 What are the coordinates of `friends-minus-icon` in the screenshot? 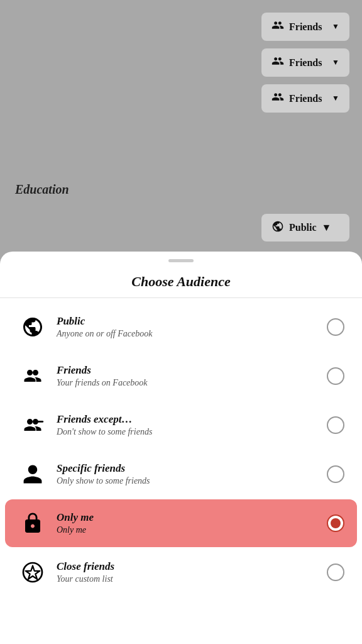 It's located at (33, 425).